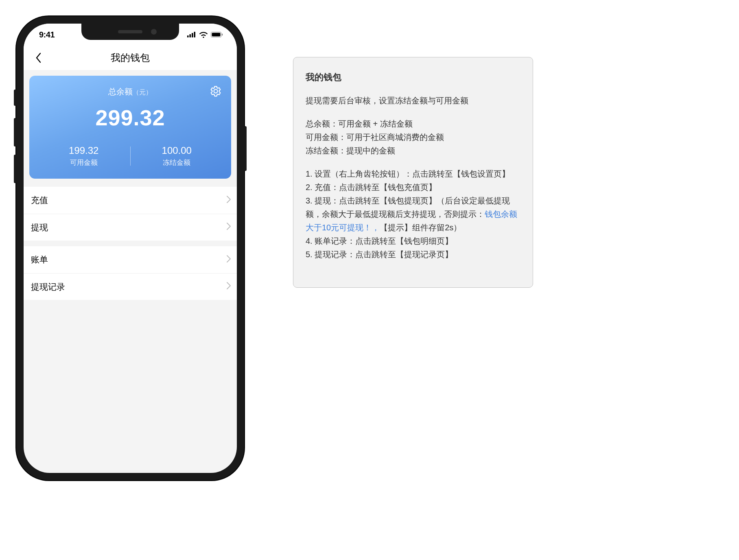 This screenshot has height=560, width=739. Describe the element at coordinates (413, 214) in the screenshot. I see `spec-step: 3. 提现：点击跳转至【钱包提现页】（后台设定最低提现额，余额大于最低提现额后支…` at that location.